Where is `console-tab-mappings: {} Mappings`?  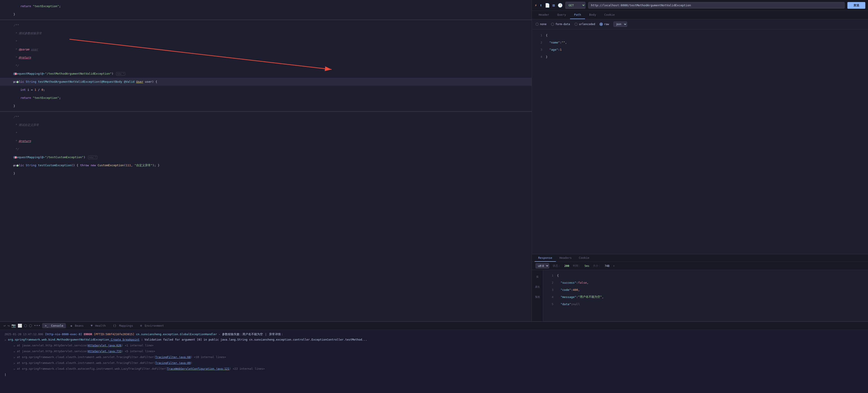 console-tab-mappings: {} Mappings is located at coordinates (123, 326).